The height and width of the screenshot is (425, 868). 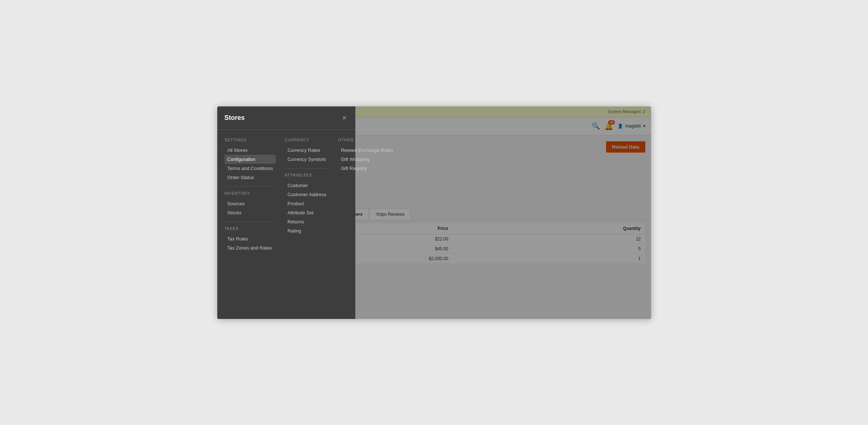 I want to click on section-title-other: Other Settings, so click(x=367, y=140).